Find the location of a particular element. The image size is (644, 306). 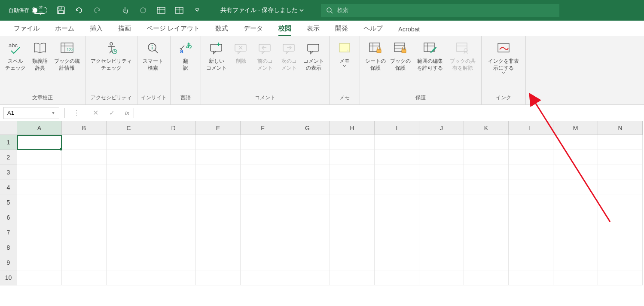

smart-lookup-button: スマート 検索 is located at coordinates (153, 55).